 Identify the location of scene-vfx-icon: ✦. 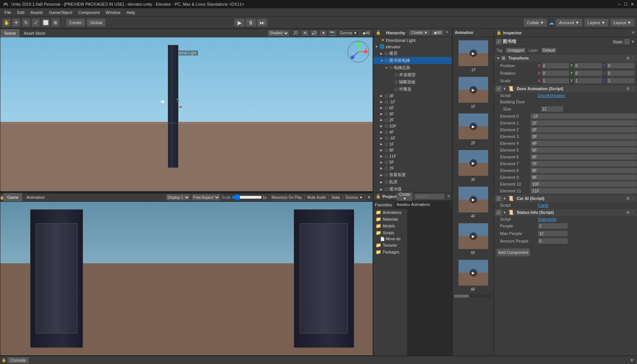
(323, 33).